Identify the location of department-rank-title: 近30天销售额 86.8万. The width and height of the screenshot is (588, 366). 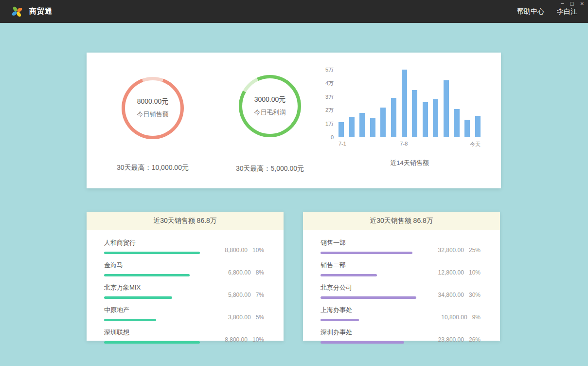
(402, 221).